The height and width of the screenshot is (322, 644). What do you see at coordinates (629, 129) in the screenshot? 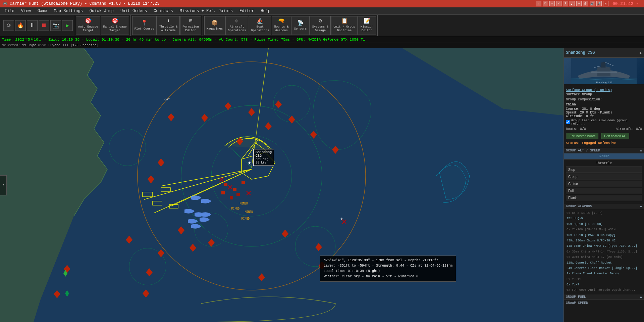
I see `aircraft-label: Aircraft: 0/0` at bounding box center [629, 129].